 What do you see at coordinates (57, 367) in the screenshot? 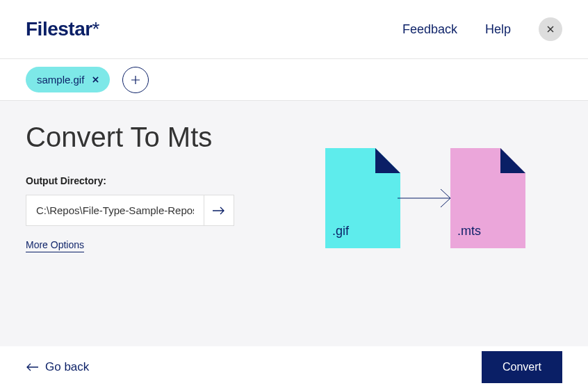
I see `go-back-button: Go back` at bounding box center [57, 367].